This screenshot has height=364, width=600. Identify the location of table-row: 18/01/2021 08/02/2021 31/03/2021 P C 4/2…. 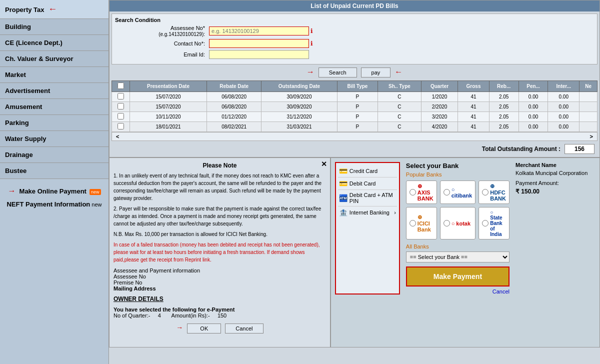
(355, 127).